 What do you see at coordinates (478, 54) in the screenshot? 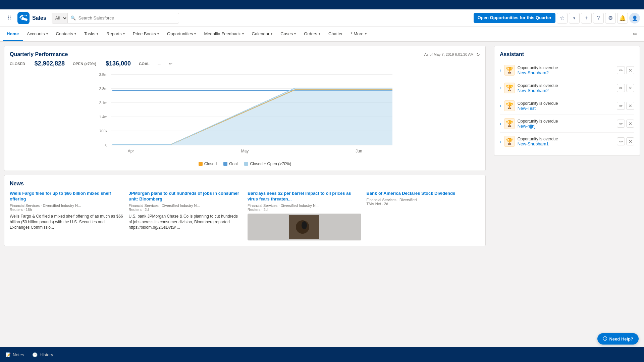
I see `refresh-icon: ↻` at bounding box center [478, 54].